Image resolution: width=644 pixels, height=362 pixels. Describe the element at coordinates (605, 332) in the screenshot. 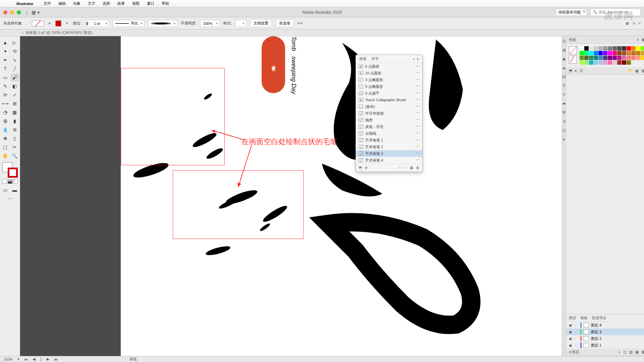

I see `layer-row: ◉›图层 3○` at that location.